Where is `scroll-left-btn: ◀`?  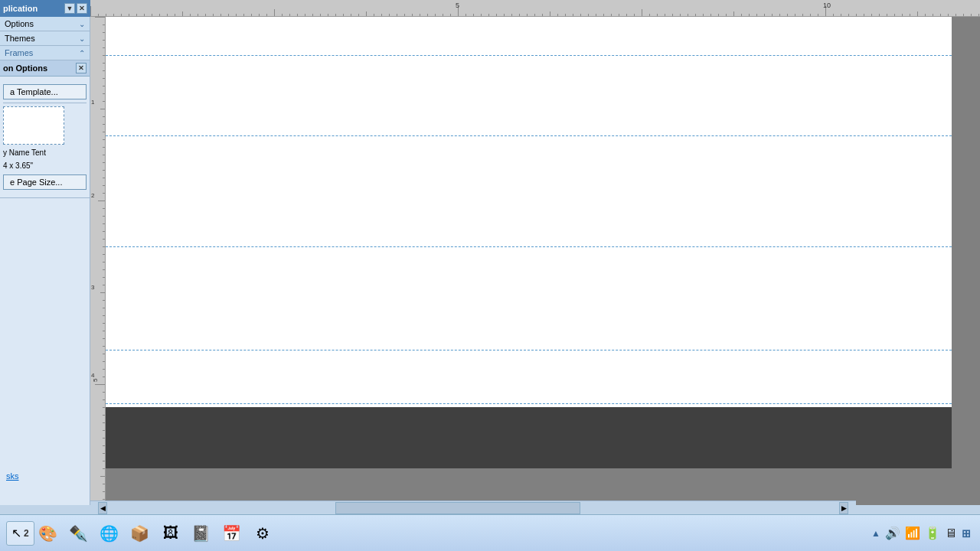 scroll-left-btn: ◀ is located at coordinates (103, 508).